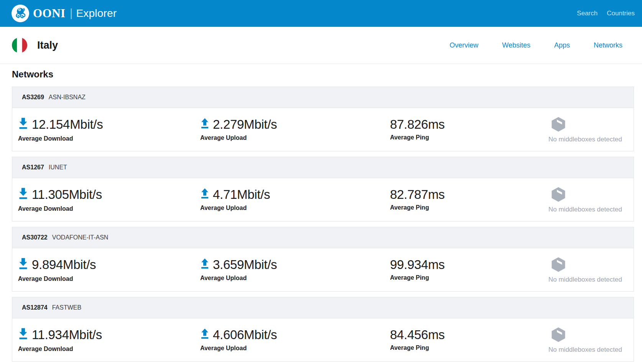 The height and width of the screenshot is (364, 642). Describe the element at coordinates (289, 200) in the screenshot. I see `upload-stat: 4.71Mbit/s Average Upload` at that location.